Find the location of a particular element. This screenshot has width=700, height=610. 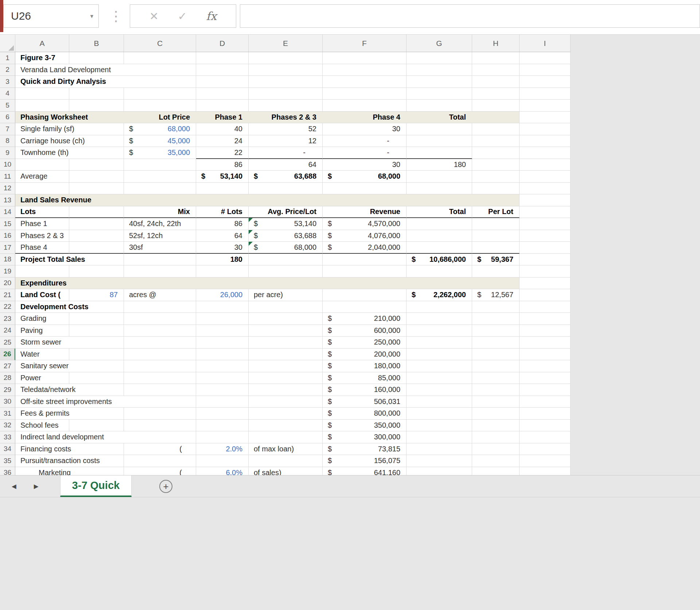

cell-I23 is located at coordinates (545, 319).